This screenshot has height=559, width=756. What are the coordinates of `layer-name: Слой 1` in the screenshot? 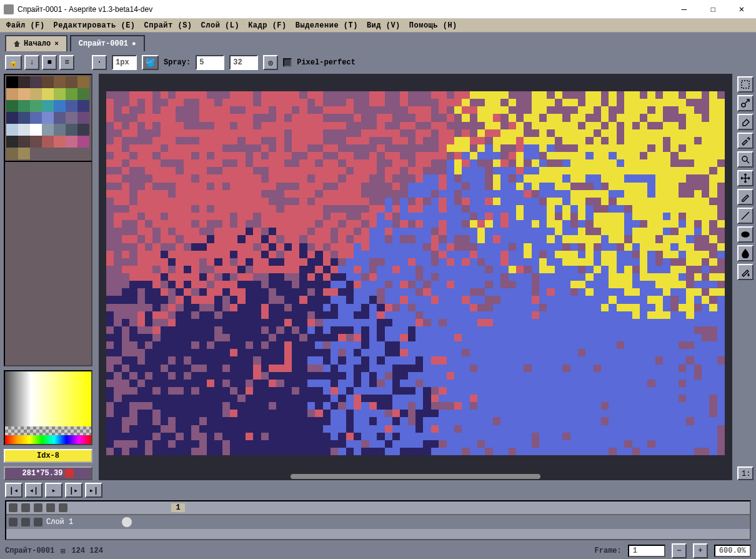 It's located at (60, 522).